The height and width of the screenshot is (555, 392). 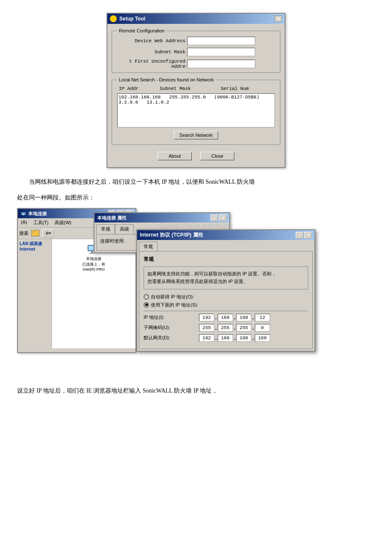 What do you see at coordinates (217, 156) in the screenshot?
I see `close-button: Close` at bounding box center [217, 156].